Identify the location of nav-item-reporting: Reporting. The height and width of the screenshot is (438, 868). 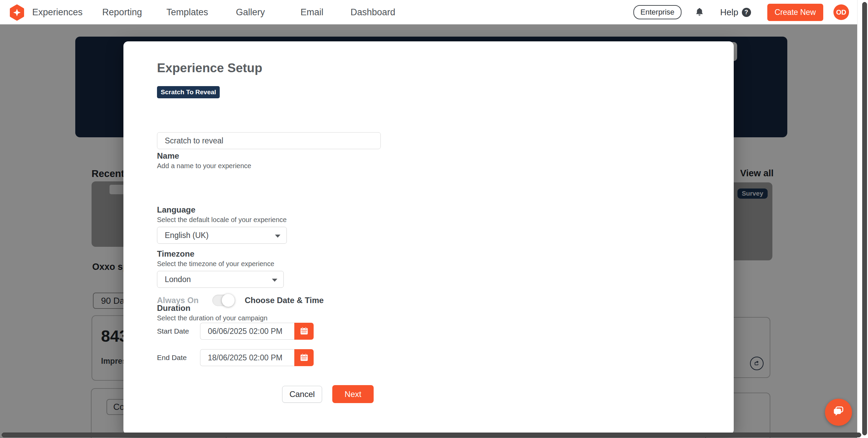
(122, 12).